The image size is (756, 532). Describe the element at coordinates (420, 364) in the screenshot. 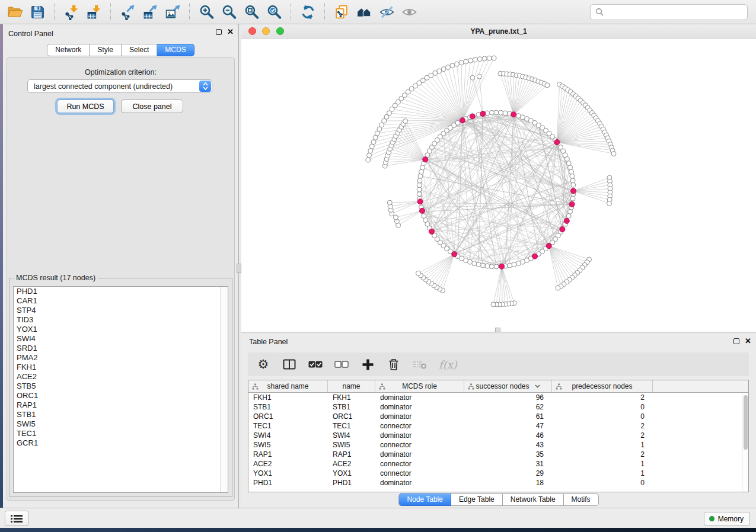

I see `delete-table-button` at that location.